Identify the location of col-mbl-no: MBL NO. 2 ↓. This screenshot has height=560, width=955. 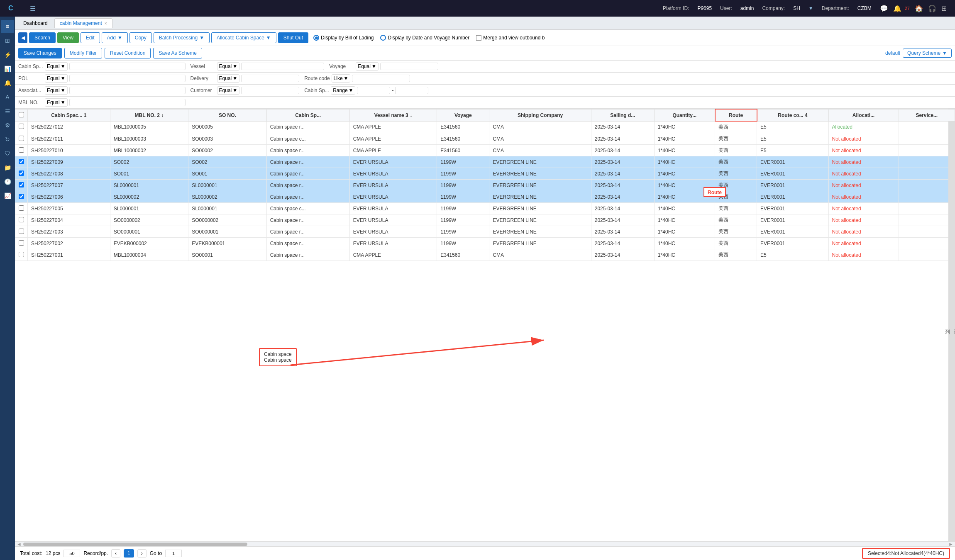
(149, 115).